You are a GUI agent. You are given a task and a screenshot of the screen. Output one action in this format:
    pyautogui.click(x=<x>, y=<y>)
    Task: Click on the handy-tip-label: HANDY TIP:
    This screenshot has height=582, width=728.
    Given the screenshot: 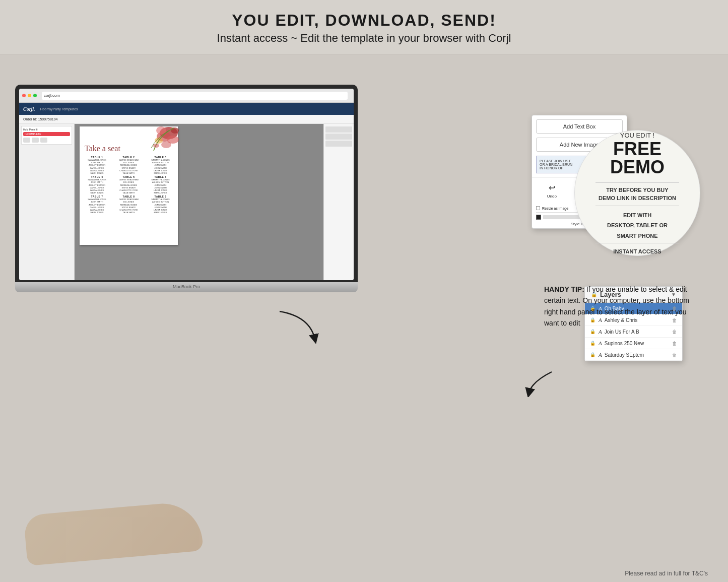 What is the action you would take?
    pyautogui.click(x=564, y=289)
    